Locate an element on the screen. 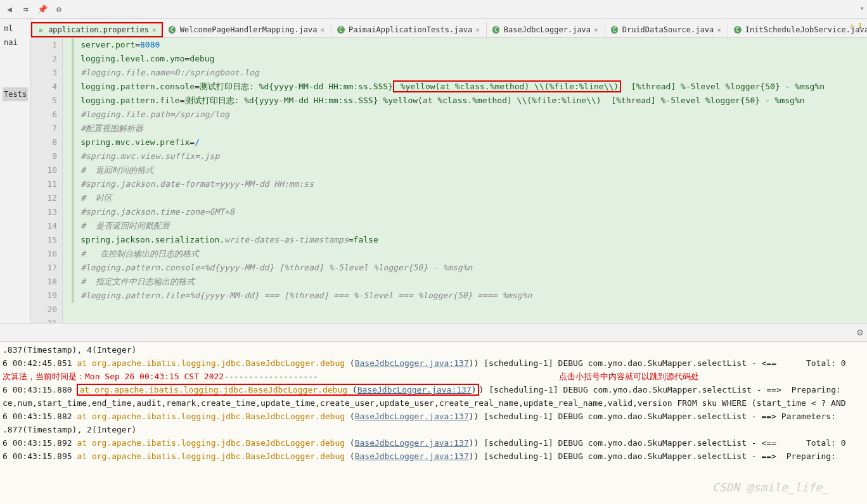  code-line: spring.jackson.serialization.write-dates… is located at coordinates (469, 240).